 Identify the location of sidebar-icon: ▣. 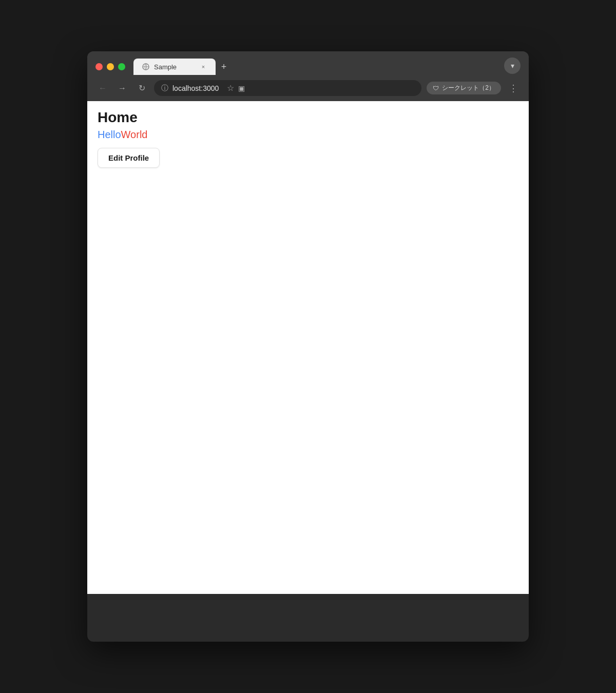
(241, 88).